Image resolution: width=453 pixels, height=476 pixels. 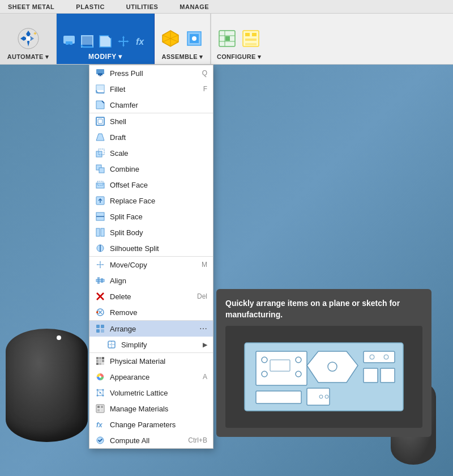 I want to click on configure-icon2, so click(x=251, y=39).